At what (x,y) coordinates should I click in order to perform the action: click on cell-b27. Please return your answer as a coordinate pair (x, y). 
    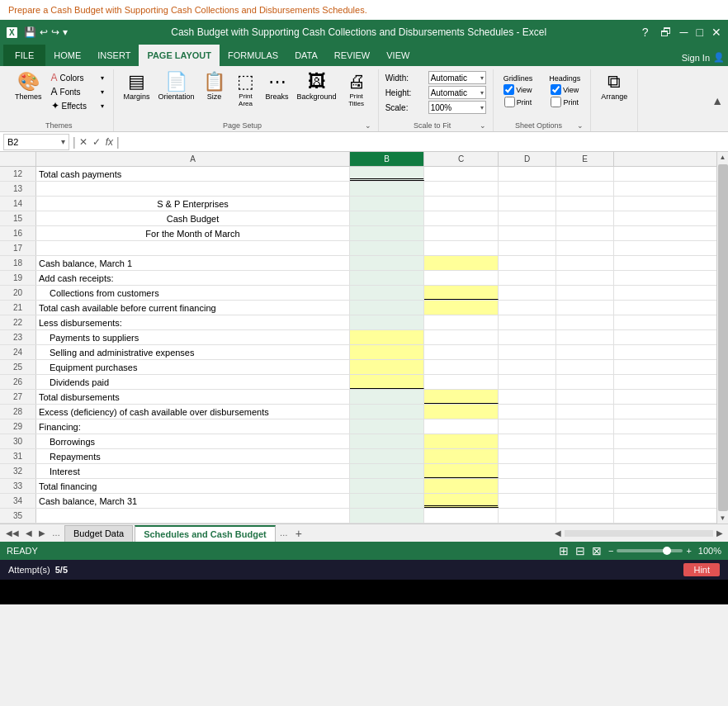
    Looking at the image, I should click on (387, 396).